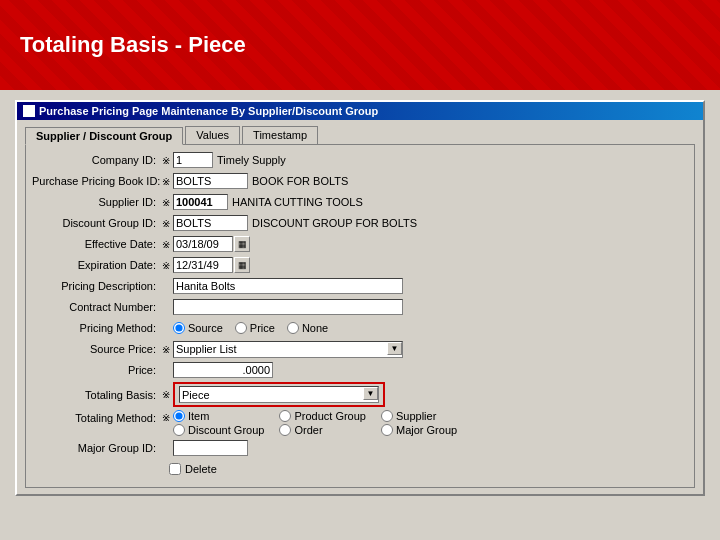 Image resolution: width=720 pixels, height=540 pixels. Describe the element at coordinates (97, 286) in the screenshot. I see `pricing-description-label: Pricing Description:` at that location.